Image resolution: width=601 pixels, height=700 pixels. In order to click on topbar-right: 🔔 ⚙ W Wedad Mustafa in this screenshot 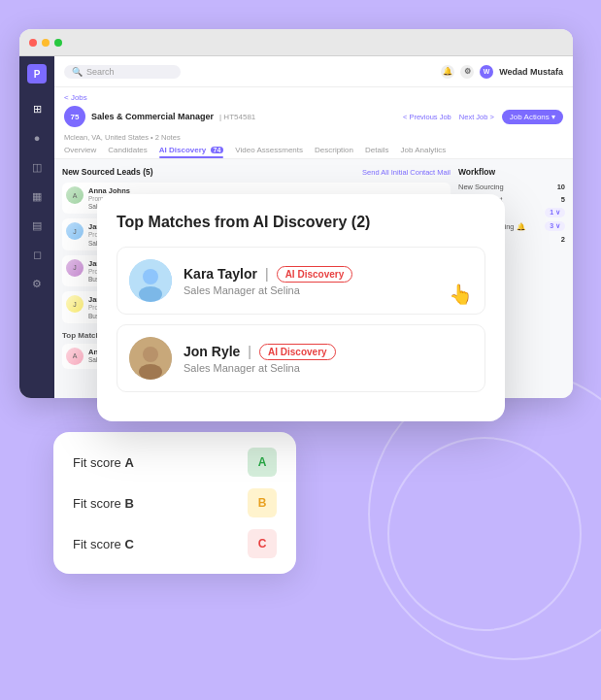, I will do `click(502, 72)`.